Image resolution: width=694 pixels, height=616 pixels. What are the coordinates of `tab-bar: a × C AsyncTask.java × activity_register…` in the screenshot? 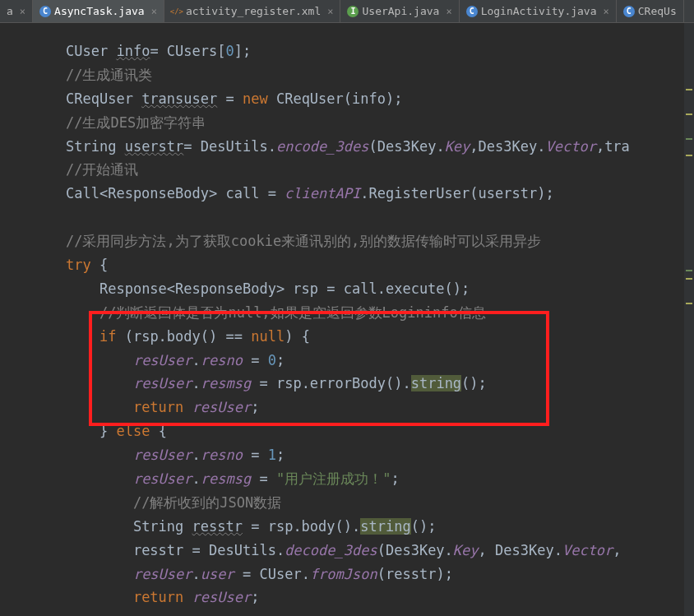 It's located at (347, 12).